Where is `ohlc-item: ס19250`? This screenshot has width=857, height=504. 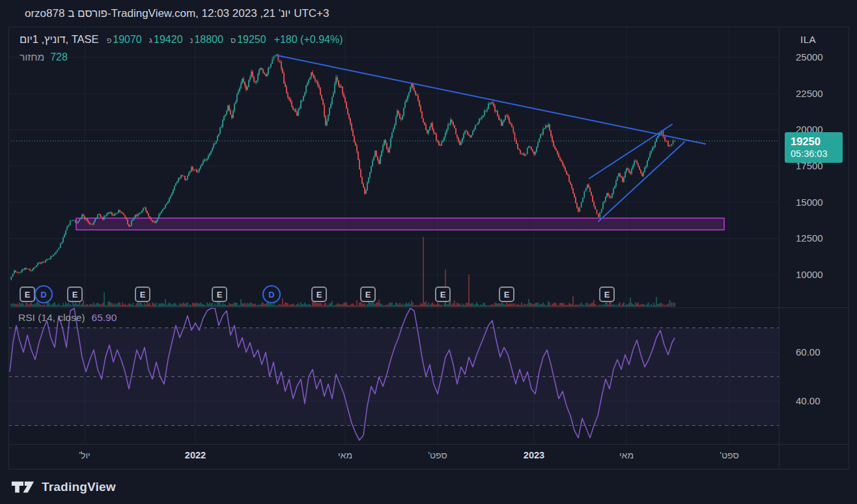 ohlc-item: ס19250 is located at coordinates (249, 40).